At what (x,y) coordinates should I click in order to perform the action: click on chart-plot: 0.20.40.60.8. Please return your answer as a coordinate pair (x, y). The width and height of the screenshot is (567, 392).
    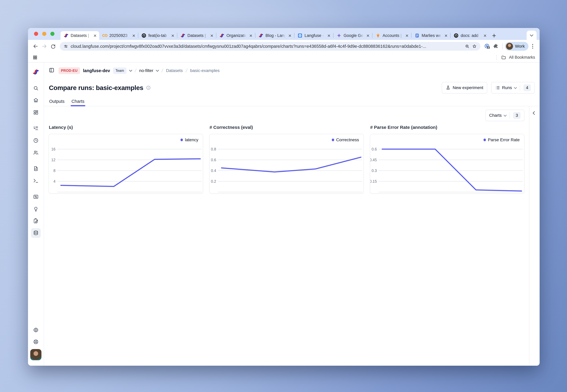
    Looking at the image, I should click on (286, 164).